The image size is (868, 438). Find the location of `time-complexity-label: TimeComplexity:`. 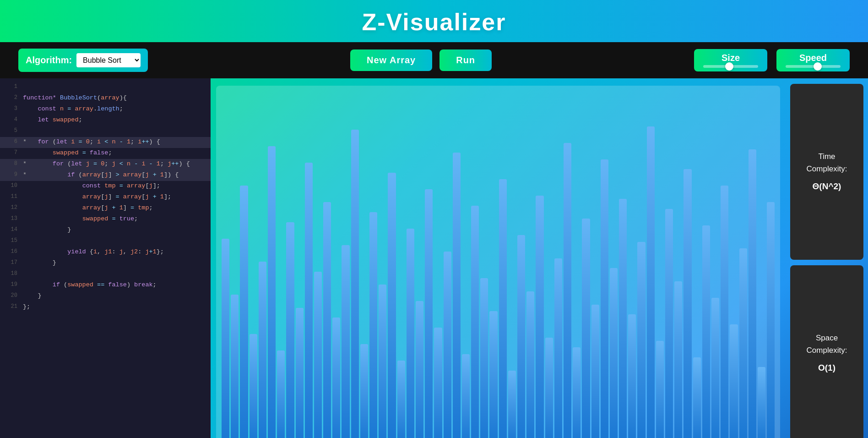

time-complexity-label: TimeComplexity: is located at coordinates (827, 163).